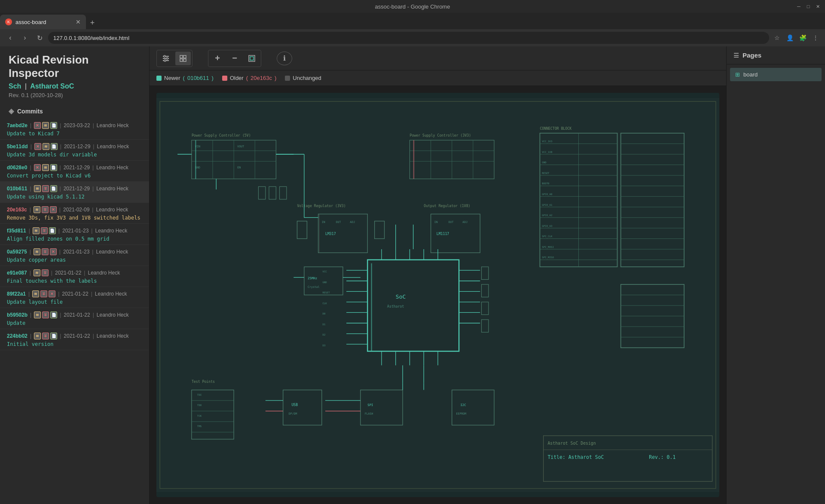  I want to click on back-btn: ‹, so click(10, 38).